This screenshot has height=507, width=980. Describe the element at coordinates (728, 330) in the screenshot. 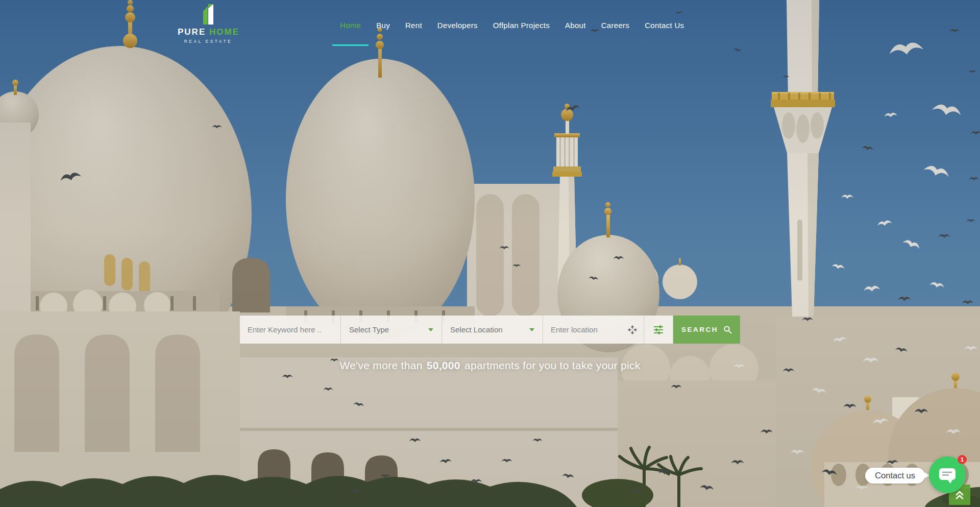

I see `magnifier-icon` at that location.